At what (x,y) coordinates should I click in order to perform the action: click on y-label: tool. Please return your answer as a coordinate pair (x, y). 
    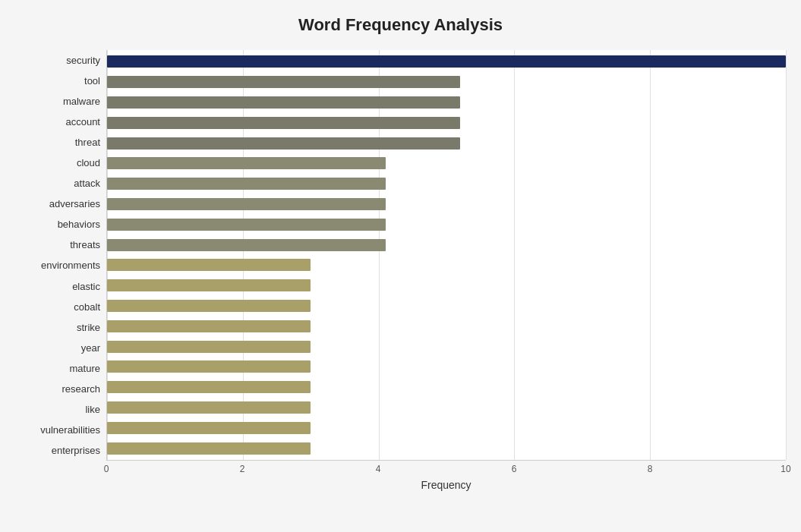
    Looking at the image, I should click on (61, 81).